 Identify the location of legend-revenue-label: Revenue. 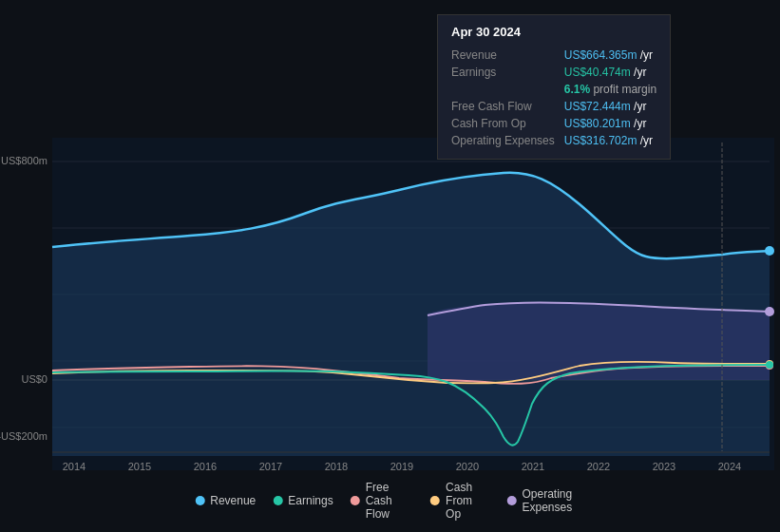
(233, 501).